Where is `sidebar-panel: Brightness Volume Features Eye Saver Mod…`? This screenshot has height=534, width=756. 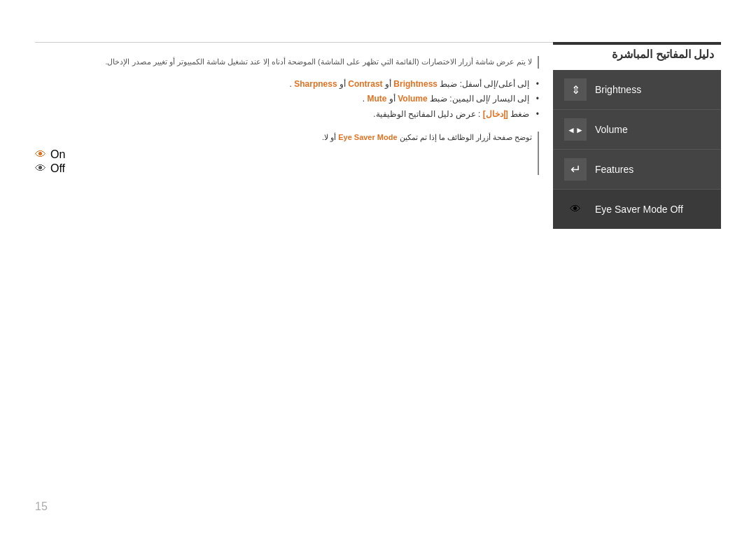 sidebar-panel: Brightness Volume Features Eye Saver Mod… is located at coordinates (637, 150).